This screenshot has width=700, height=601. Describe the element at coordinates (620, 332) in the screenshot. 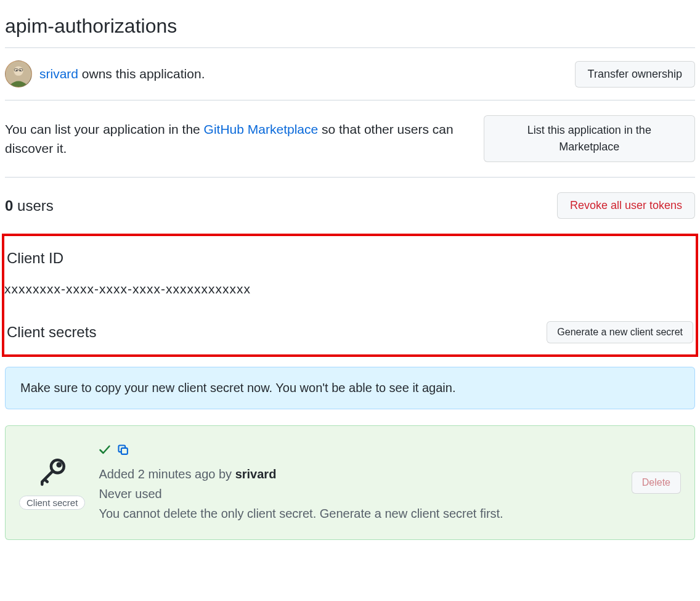

I see `generate-secret-button: Generate a new client secret` at that location.